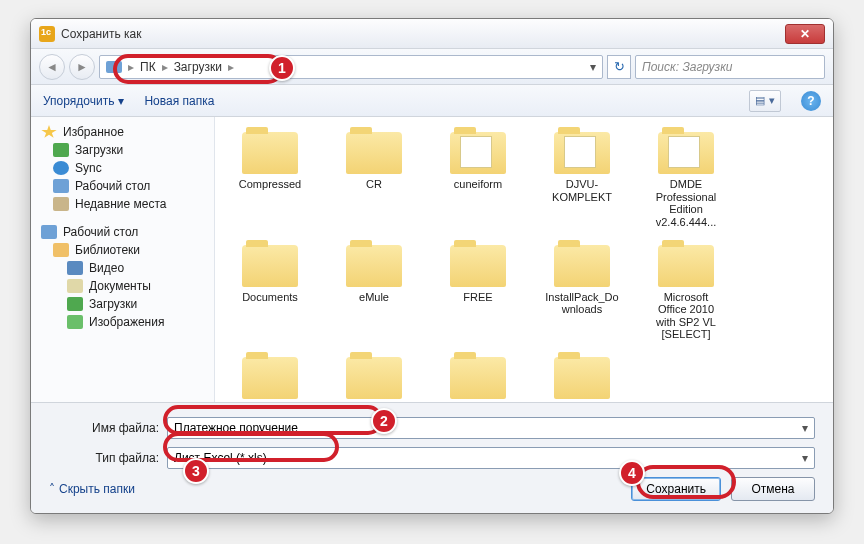  What do you see at coordinates (351, 67) in the screenshot?
I see `breadcrumb: ▸ ПК ▸ Загрузки ▸ ▾` at bounding box center [351, 67].